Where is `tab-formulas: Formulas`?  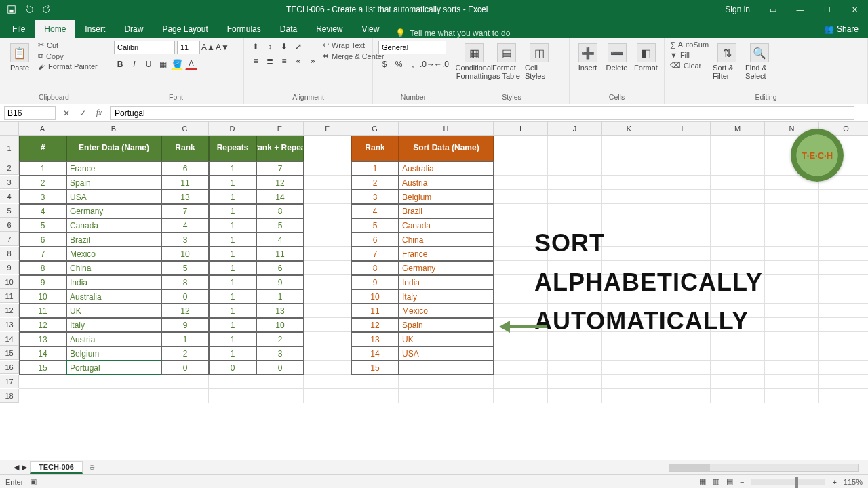 tab-formulas: Formulas is located at coordinates (244, 29).